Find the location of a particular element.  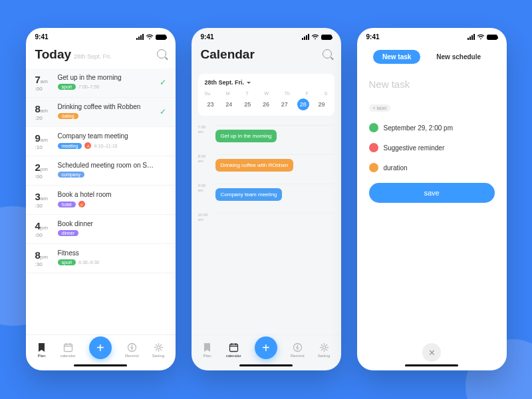

task-time: 3am:30 is located at coordinates (47, 200).